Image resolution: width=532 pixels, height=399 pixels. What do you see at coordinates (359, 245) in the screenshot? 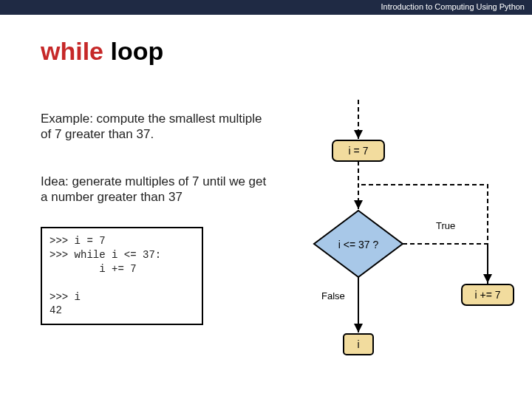
I see `flow-cond-label: i <= 37 ?` at bounding box center [359, 245].